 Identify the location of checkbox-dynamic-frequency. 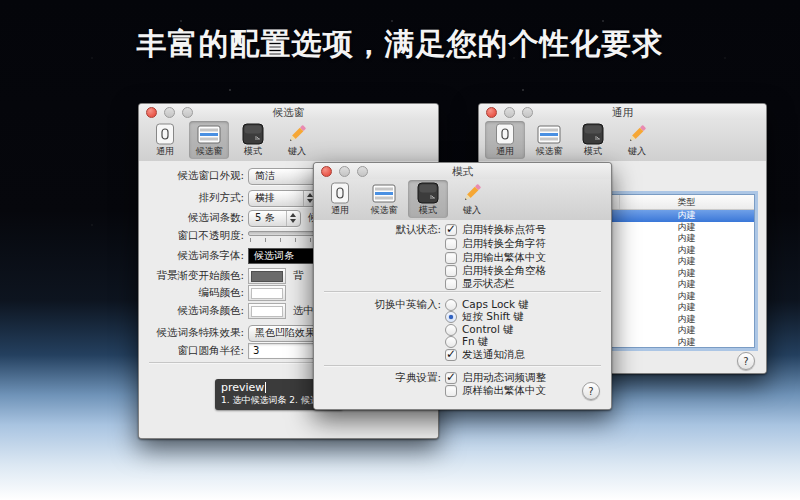
(451, 378).